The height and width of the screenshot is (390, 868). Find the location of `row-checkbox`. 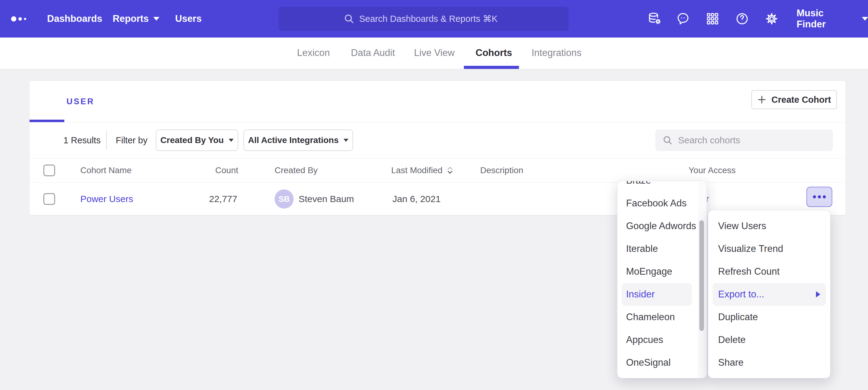

row-checkbox is located at coordinates (49, 199).